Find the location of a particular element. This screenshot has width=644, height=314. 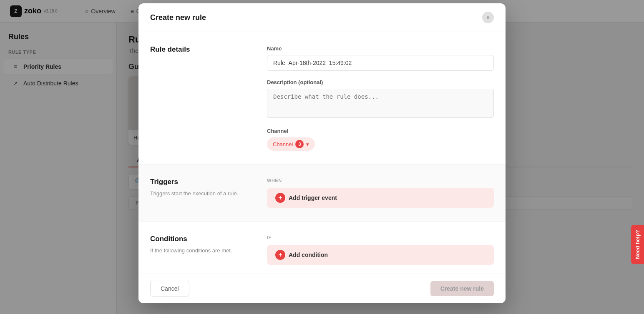

triggers-heading: Triggers is located at coordinates (200, 182).